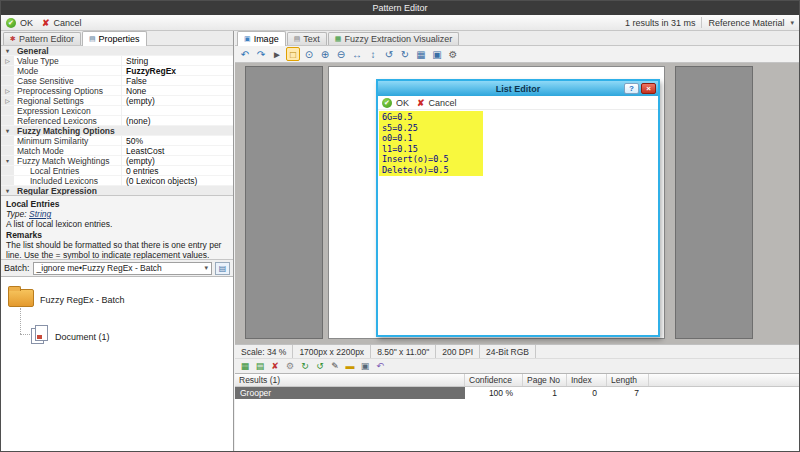 The width and height of the screenshot is (800, 452). I want to click on copy-icon: ▤, so click(260, 366).